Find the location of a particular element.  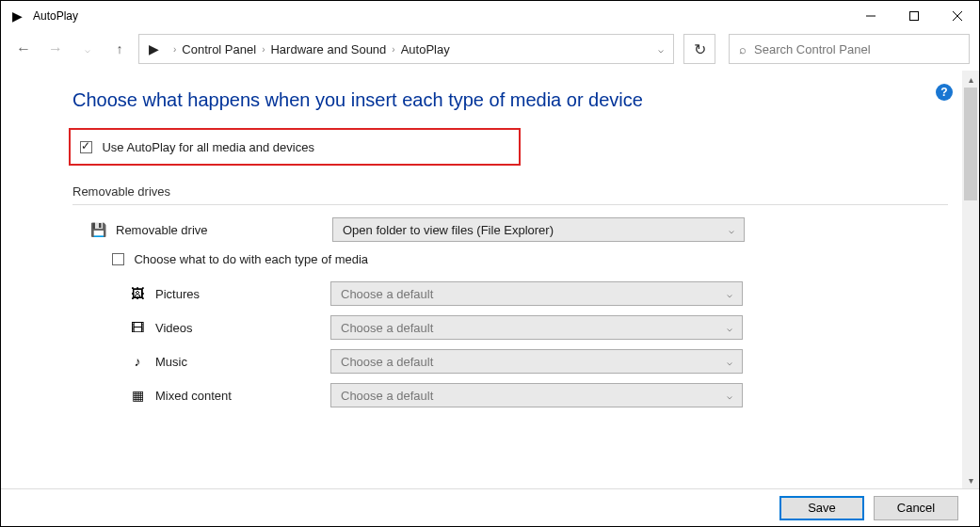

media-label: Mixed content is located at coordinates (243, 395).